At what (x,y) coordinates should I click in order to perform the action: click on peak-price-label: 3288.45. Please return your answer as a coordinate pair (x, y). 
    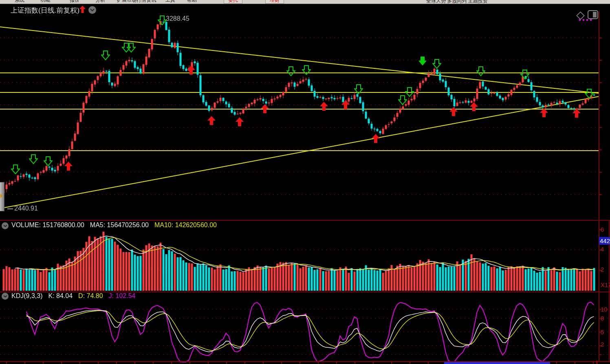
    Looking at the image, I should click on (178, 19).